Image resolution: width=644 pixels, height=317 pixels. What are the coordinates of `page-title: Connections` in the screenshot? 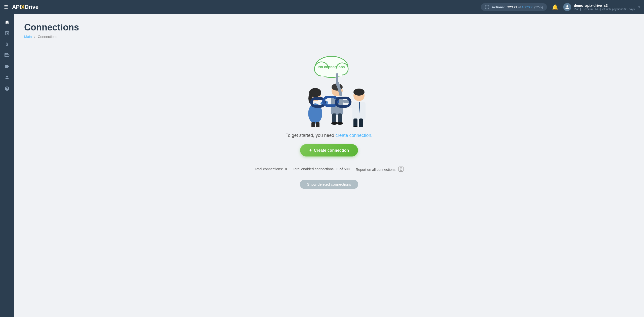 It's located at (329, 27).